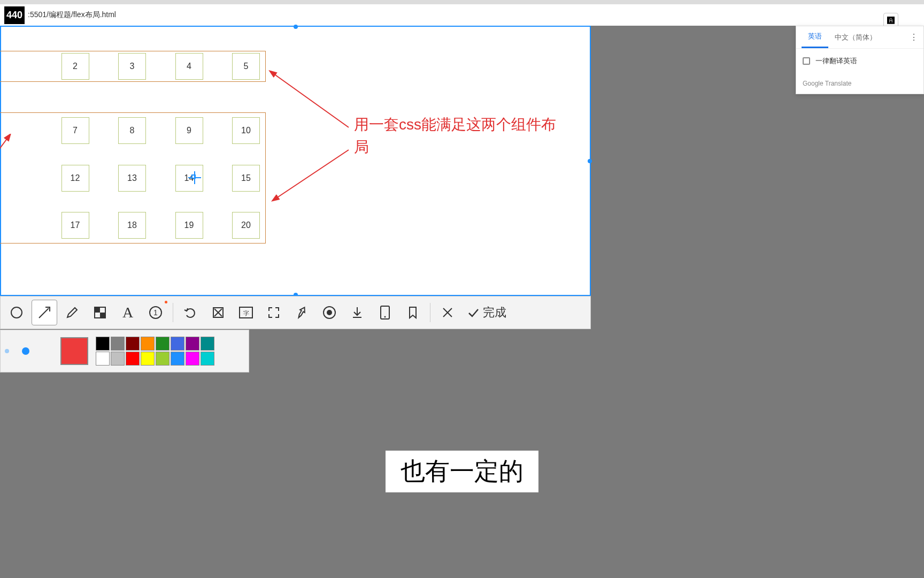 This screenshot has height=578, width=924. I want to click on selection-handle-right, so click(590, 161).